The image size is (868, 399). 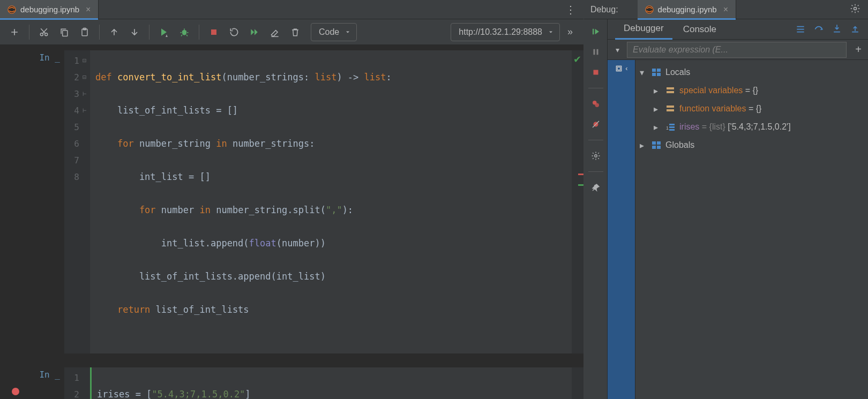 I want to click on marker-bar, so click(x=578, y=383).